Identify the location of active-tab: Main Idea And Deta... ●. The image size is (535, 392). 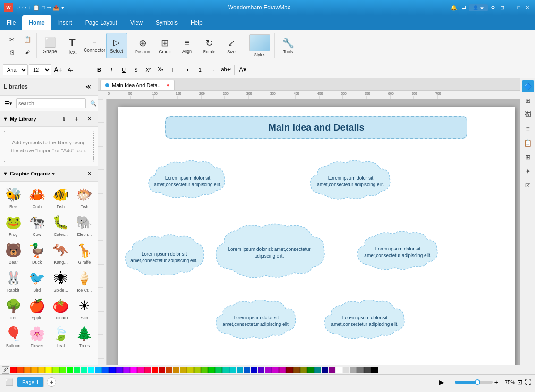
(137, 85).